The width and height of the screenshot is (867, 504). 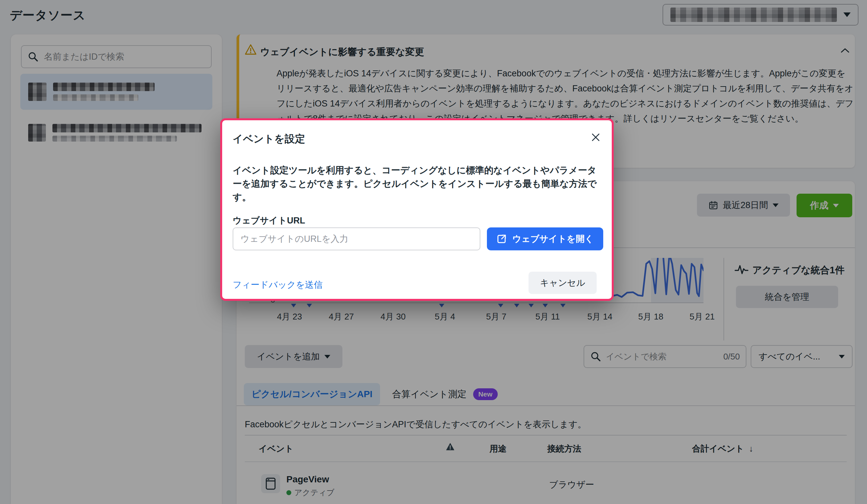 I want to click on website-url-input, so click(x=356, y=239).